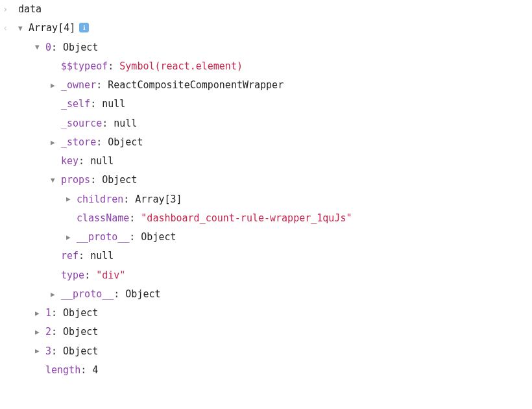  Describe the element at coordinates (79, 86) in the screenshot. I see `tree-key: _owner` at that location.